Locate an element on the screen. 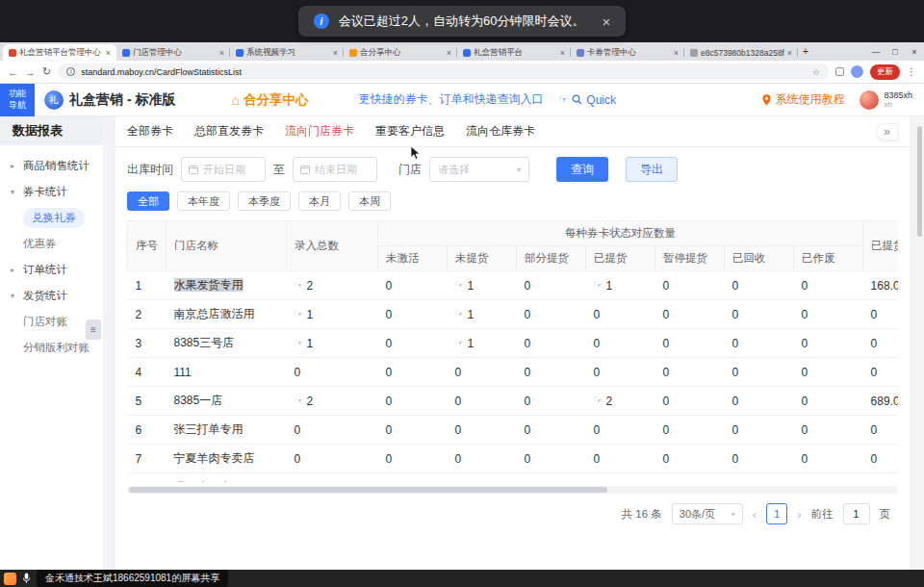  table-row: 38385三号店☞10☞1000000 is located at coordinates (514, 344).